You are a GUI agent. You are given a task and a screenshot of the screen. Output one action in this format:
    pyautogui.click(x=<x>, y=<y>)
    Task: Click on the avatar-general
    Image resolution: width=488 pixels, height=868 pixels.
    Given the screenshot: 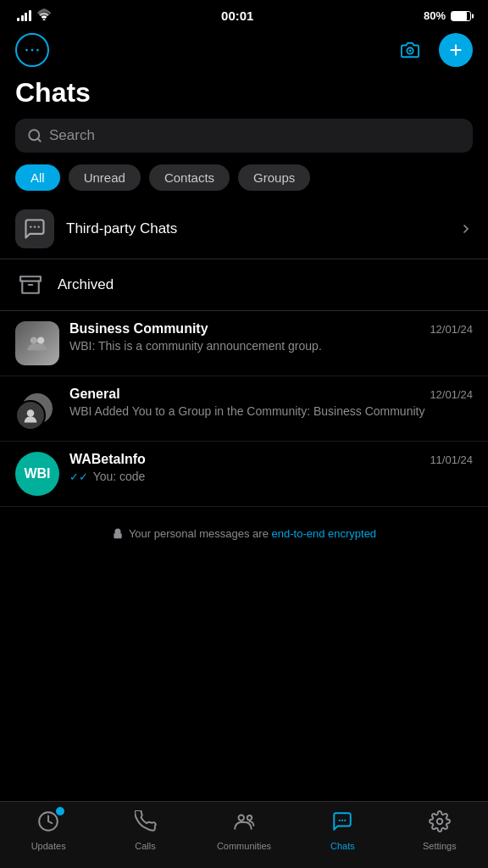 What is the action you would take?
    pyautogui.click(x=37, y=409)
    